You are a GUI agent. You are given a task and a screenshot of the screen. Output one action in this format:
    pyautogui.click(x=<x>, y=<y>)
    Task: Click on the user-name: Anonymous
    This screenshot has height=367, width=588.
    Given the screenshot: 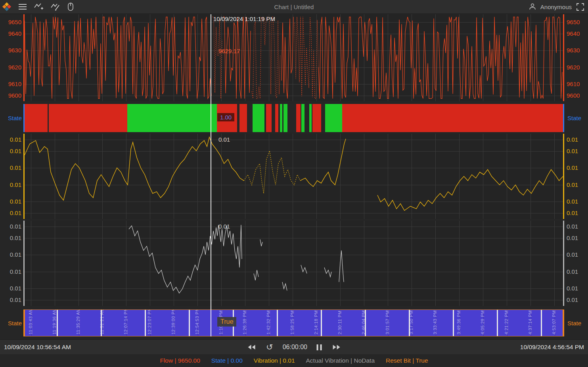 What is the action you would take?
    pyautogui.click(x=556, y=7)
    